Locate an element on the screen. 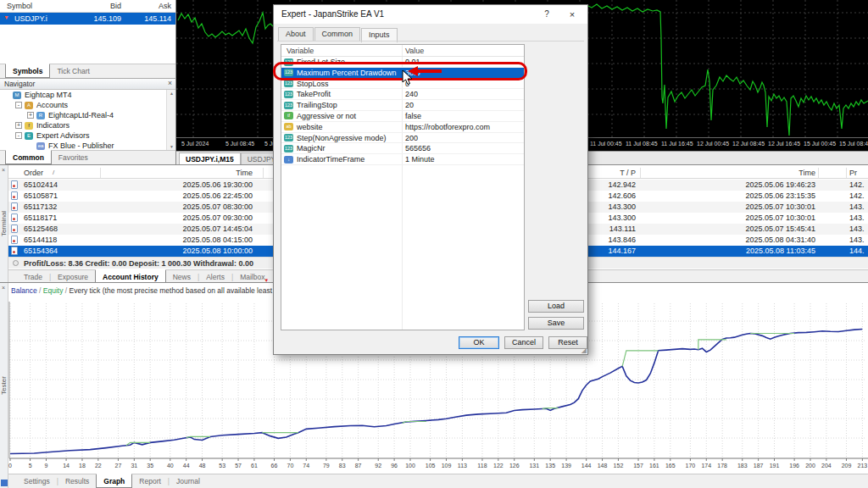  x-tick-label: 178 is located at coordinates (722, 466).